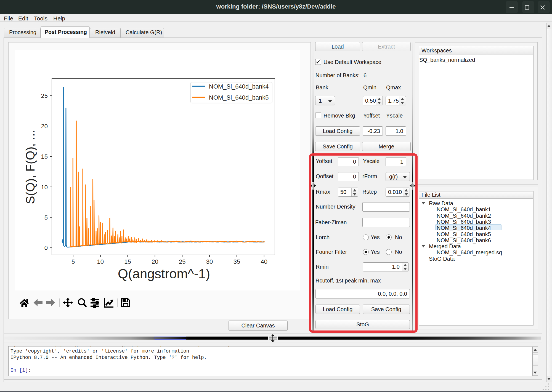 The width and height of the screenshot is (552, 392). What do you see at coordinates (46, 248) in the screenshot?
I see `svg-text: 0` at bounding box center [46, 248].